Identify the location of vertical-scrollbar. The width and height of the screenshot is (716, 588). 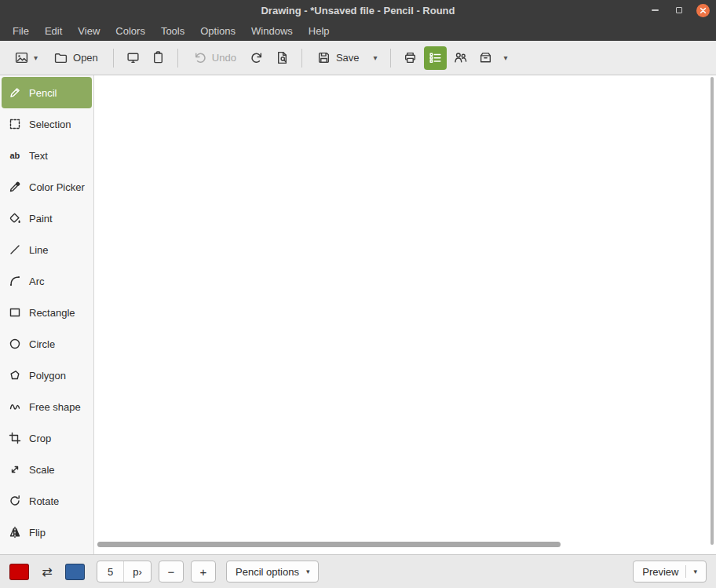
(712, 311).